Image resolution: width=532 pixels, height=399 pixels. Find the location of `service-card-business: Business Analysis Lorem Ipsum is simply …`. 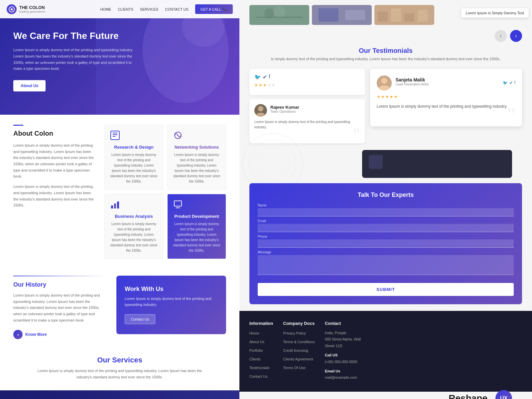

service-card-business: Business Analysis Lorem Ipsum is simply … is located at coordinates (134, 226).